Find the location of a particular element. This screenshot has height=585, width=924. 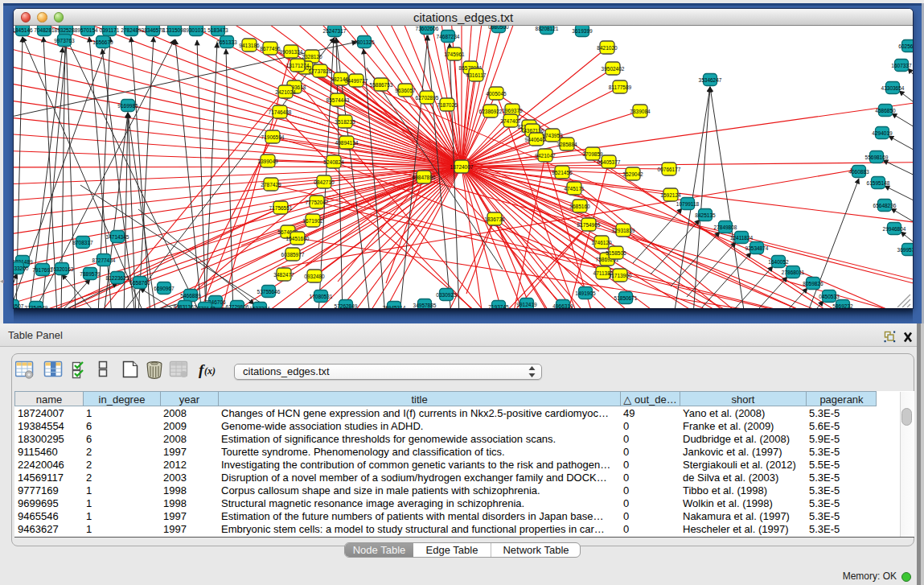

svg-text: (x) is located at coordinates (210, 371).